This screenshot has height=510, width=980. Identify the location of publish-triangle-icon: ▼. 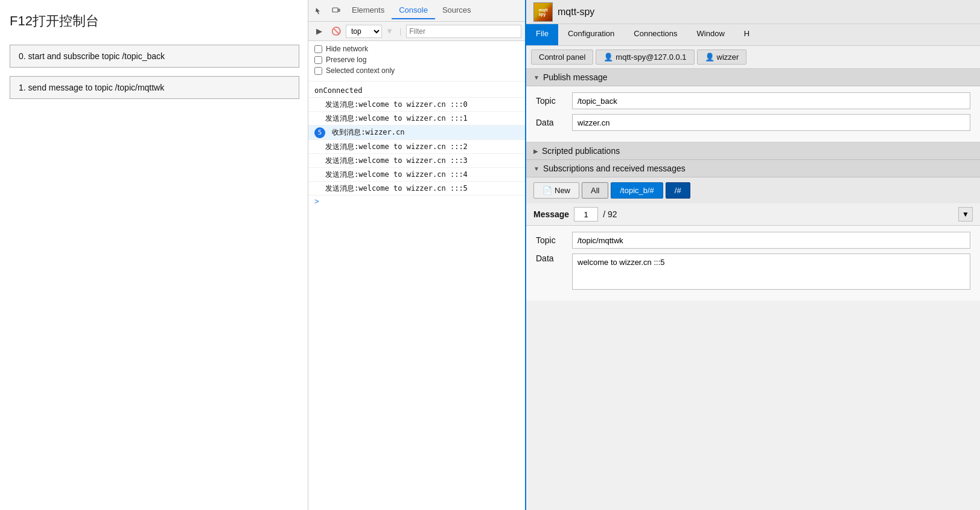
(536, 77).